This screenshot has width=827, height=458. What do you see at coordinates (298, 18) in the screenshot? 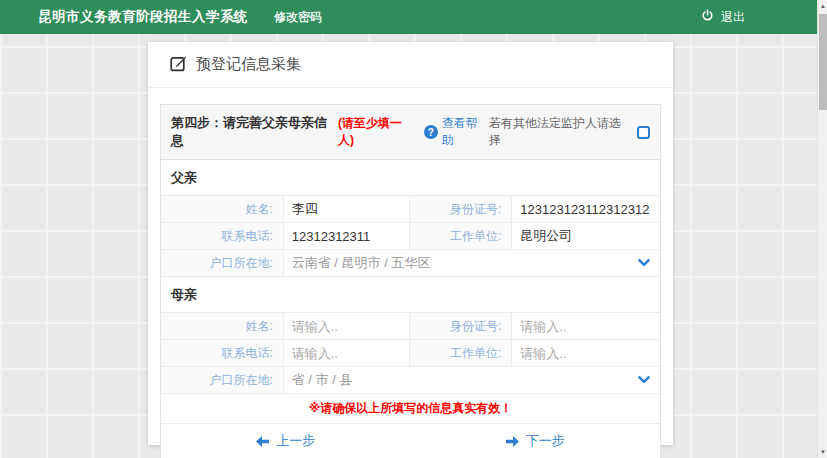
I see `change-password-link: 修改密码` at bounding box center [298, 18].